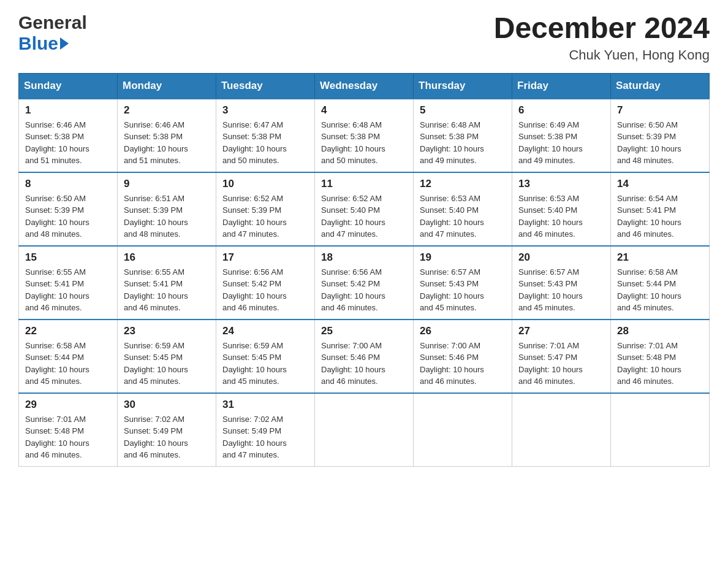 The image size is (728, 563). I want to click on day-info: Sunrise: 7:01 AM Sunset: 5:47 PM Dayligh…, so click(561, 364).